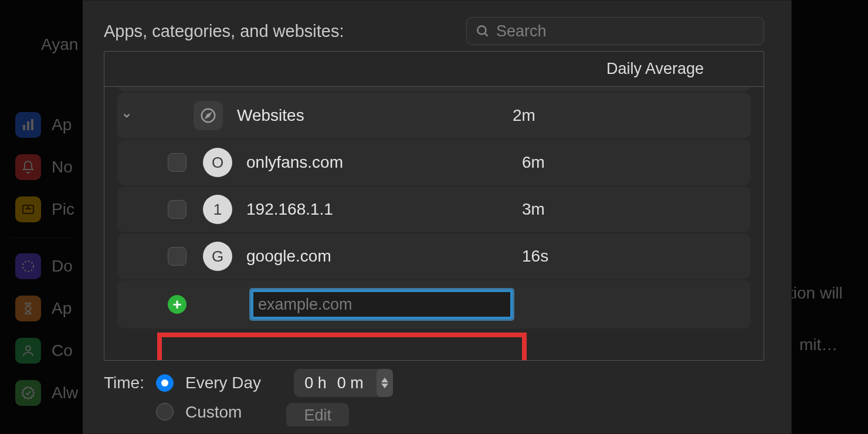 Image resolution: width=868 pixels, height=434 pixels. I want to click on row-label: Websites, so click(375, 116).